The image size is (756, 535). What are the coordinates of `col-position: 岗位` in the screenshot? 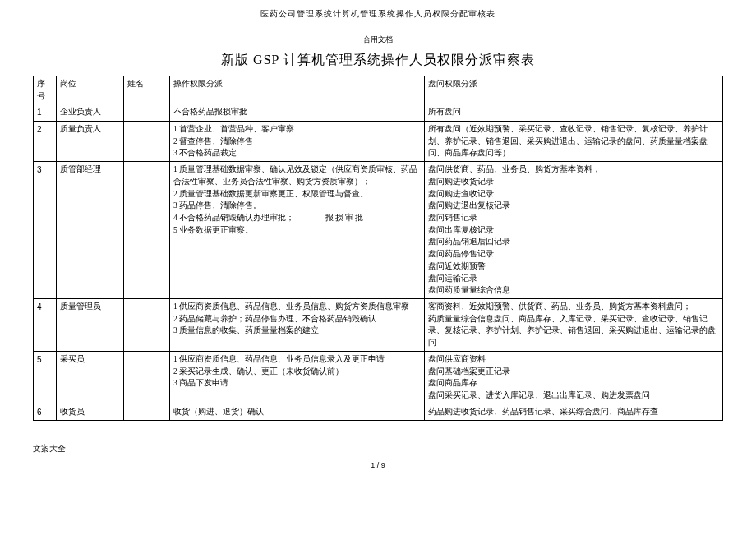 It's located at (90, 90).